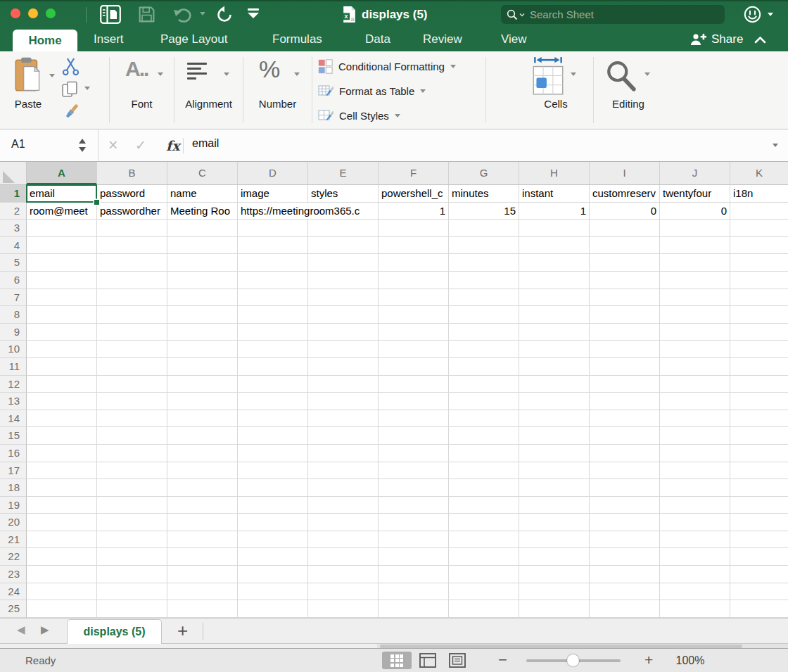  What do you see at coordinates (62, 540) in the screenshot?
I see `cell-A21` at bounding box center [62, 540].